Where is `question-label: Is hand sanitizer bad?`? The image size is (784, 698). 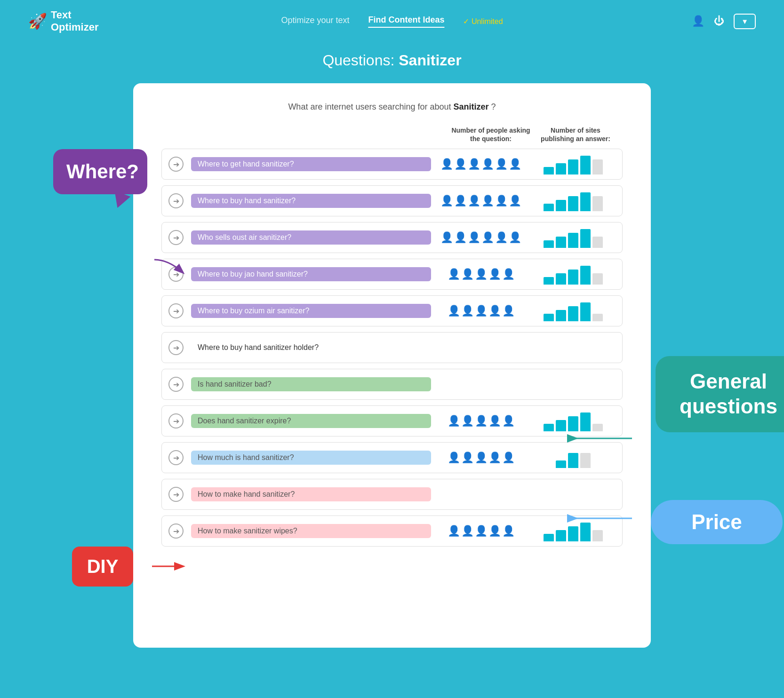 question-label: Is hand sanitizer bad? is located at coordinates (311, 384).